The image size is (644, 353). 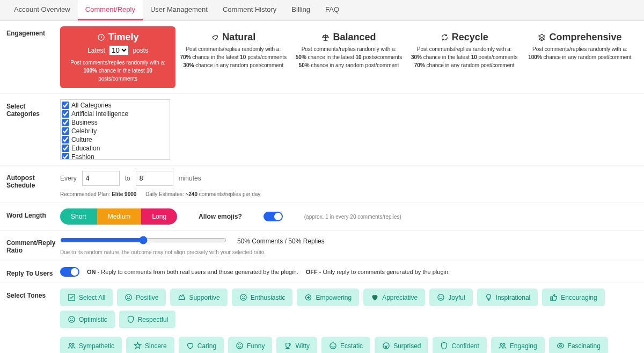 I want to click on tone-joyful: Joyful, so click(x=451, y=298).